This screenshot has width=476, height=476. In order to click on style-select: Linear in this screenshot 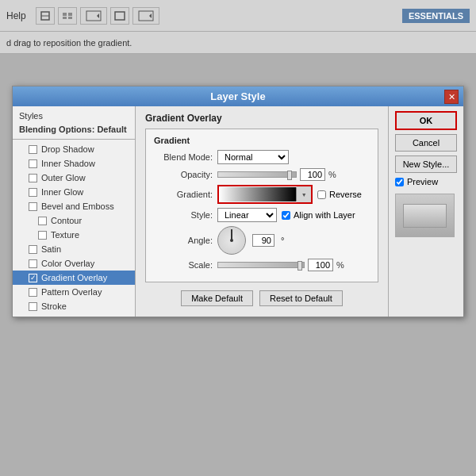, I will do `click(248, 215)`.